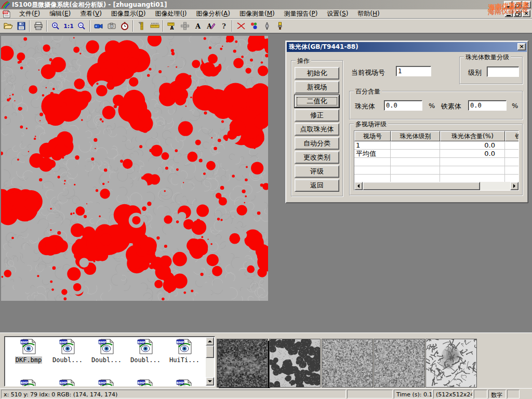 Image resolution: width=532 pixels, height=399 pixels. What do you see at coordinates (338, 14) in the screenshot?
I see `menu-settings: 设置(S)` at bounding box center [338, 14].